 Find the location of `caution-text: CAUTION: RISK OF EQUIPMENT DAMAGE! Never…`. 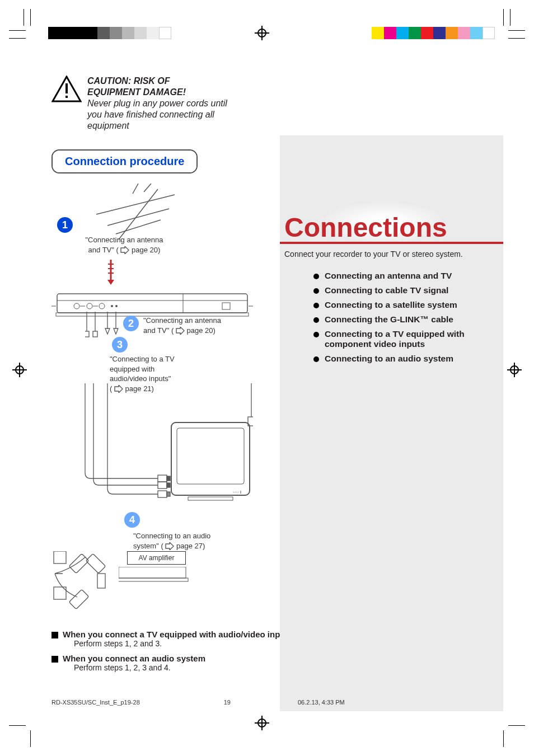

caution-text: CAUTION: RISK OF EQUIPMENT DAMAGE! Never… is located at coordinates (165, 104).